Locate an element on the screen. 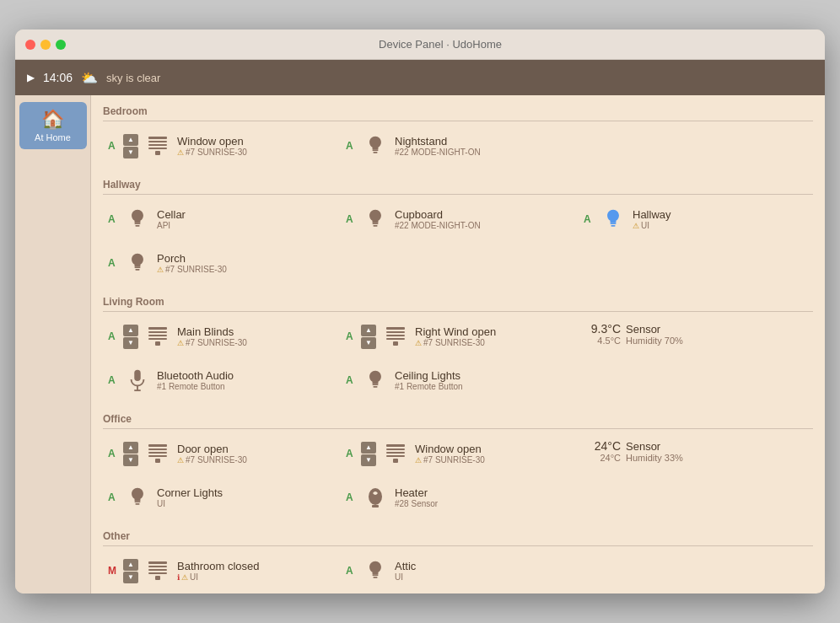 Image resolution: width=840 pixels, height=623 pixels. door-open-name: Door open is located at coordinates (255, 448).